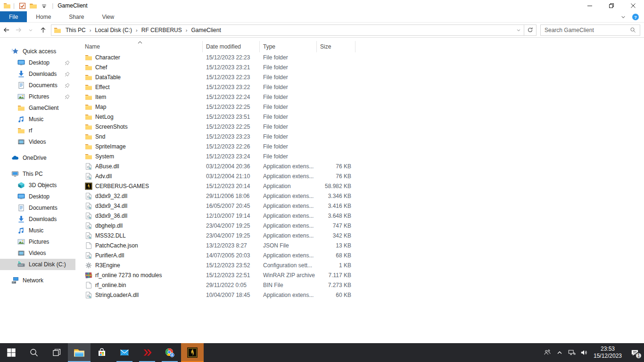 This screenshot has height=362, width=644. What do you see at coordinates (611, 6) in the screenshot?
I see `restore-button` at bounding box center [611, 6].